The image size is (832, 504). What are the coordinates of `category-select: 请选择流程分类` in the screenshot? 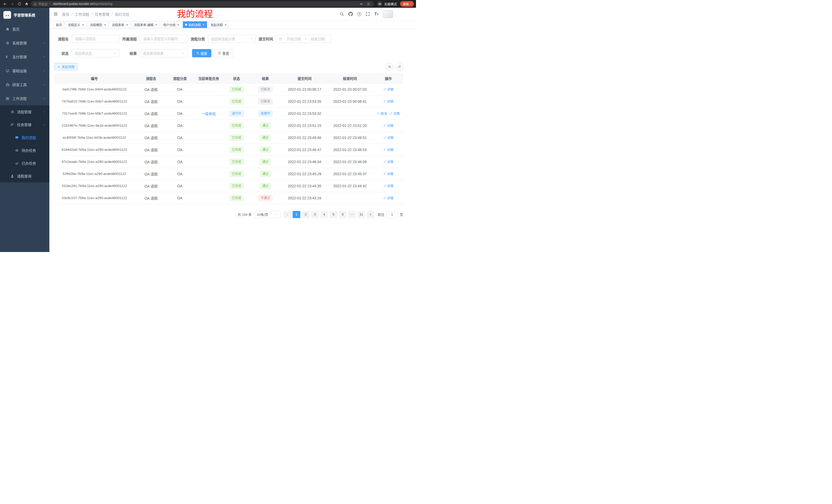 It's located at (232, 39).